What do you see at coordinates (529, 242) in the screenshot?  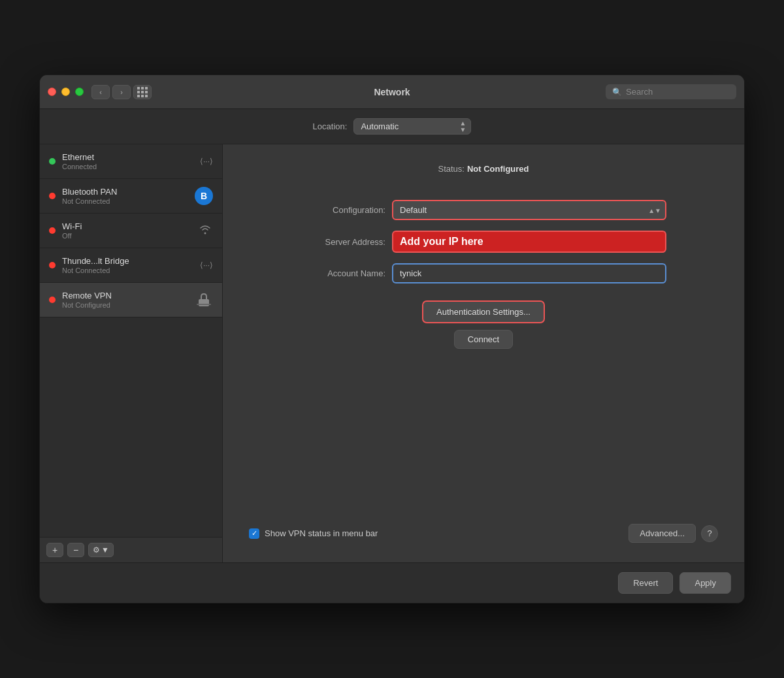 I see `server-address-input` at bounding box center [529, 242].